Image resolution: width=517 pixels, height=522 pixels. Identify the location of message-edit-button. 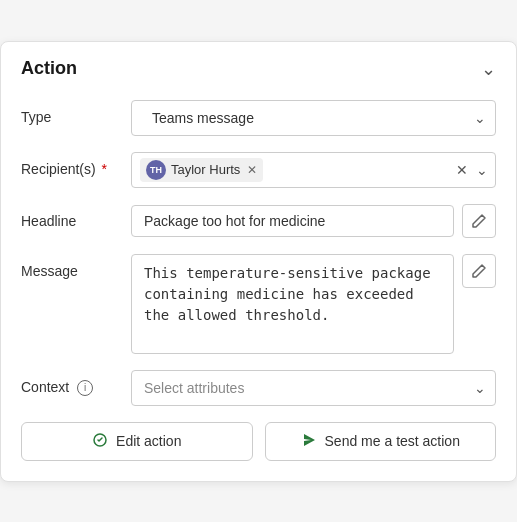
(479, 271).